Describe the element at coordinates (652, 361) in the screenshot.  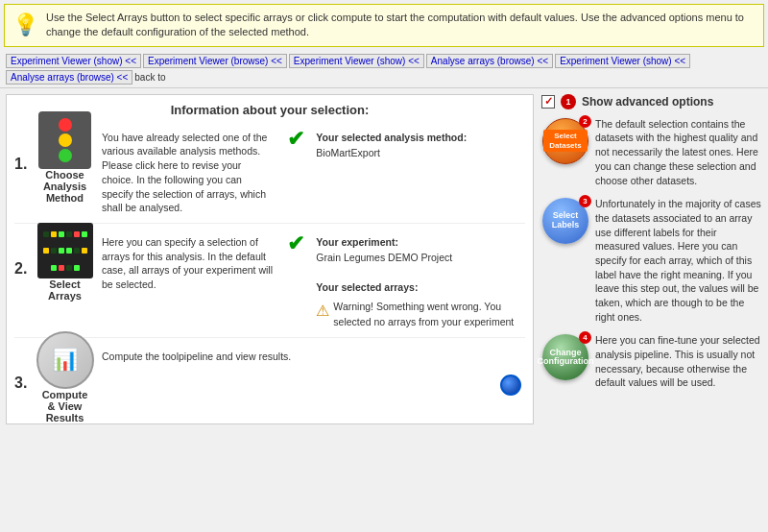
I see `advanced-item-3: Change Configuration 4 Here you can fine…` at that location.